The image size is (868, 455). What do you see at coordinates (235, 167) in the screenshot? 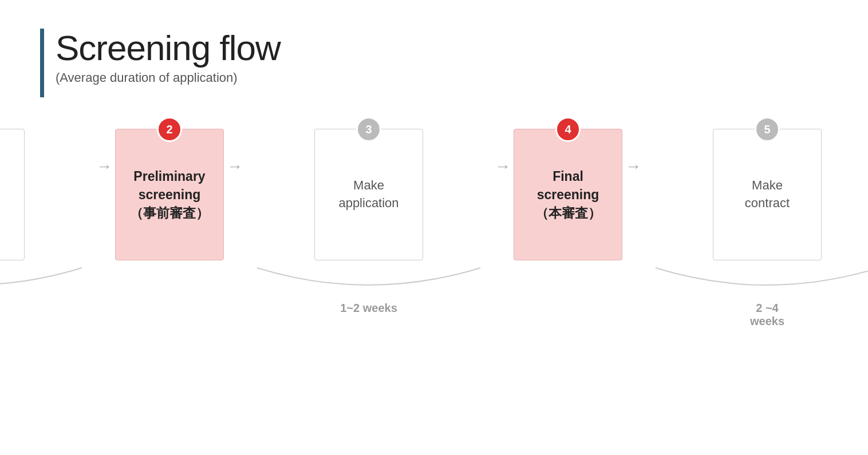
I see `arrow-2-3: →` at bounding box center [235, 167].